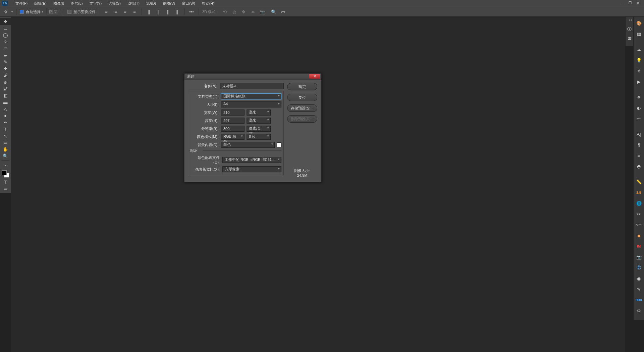 The image size is (644, 352). I want to click on paths-panel-icon: 〰, so click(639, 119).